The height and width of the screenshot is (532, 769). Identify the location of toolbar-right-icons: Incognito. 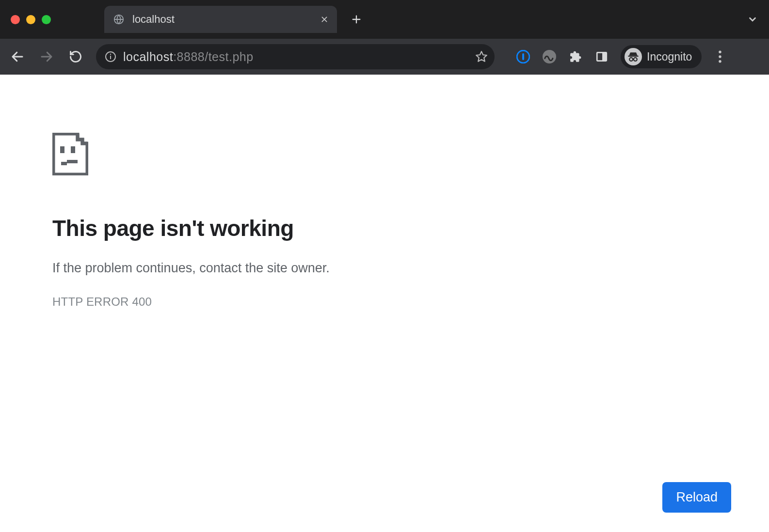
(622, 57).